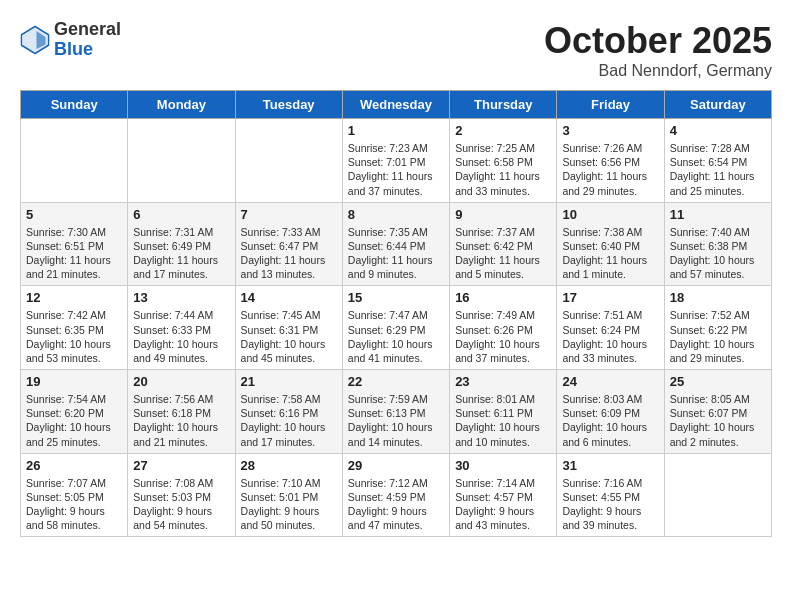 The width and height of the screenshot is (792, 612). I want to click on day-of-week-header: Wednesday, so click(396, 105).